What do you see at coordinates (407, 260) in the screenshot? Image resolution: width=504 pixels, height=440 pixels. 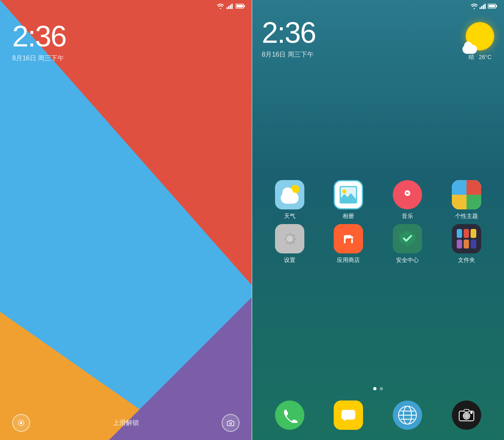 I see `security-app-label: 安全中心` at bounding box center [407, 260].